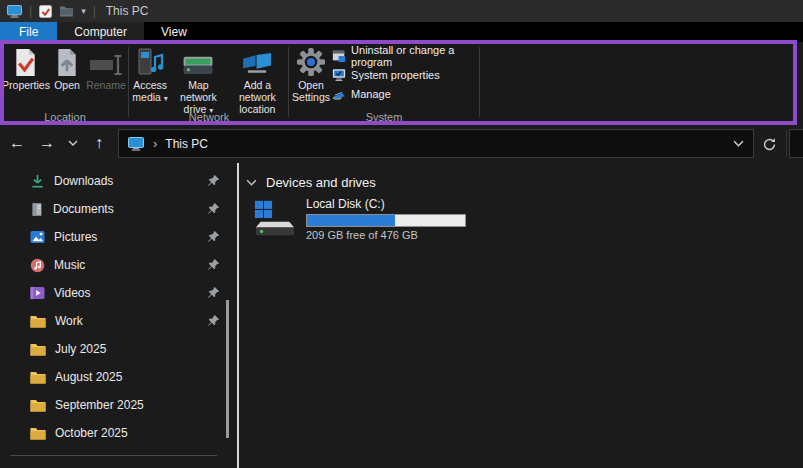  Describe the element at coordinates (28, 32) in the screenshot. I see `tab-file: File` at that location.